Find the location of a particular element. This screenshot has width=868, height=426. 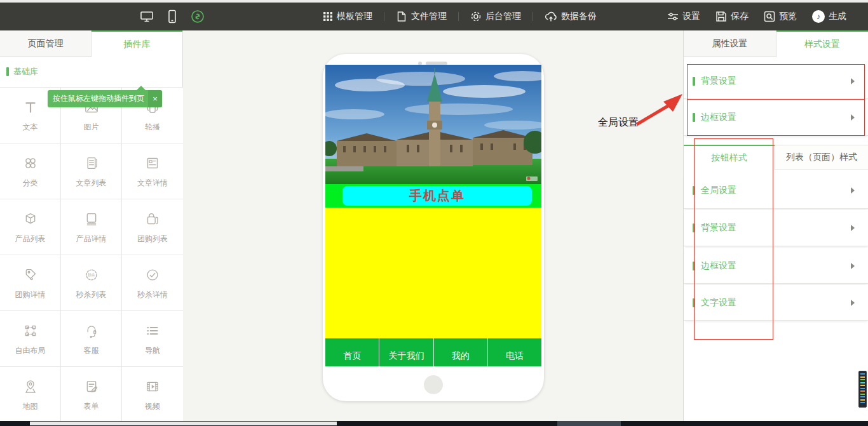

plugin-groupbuy-detail: 团购详情 is located at coordinates (31, 283).